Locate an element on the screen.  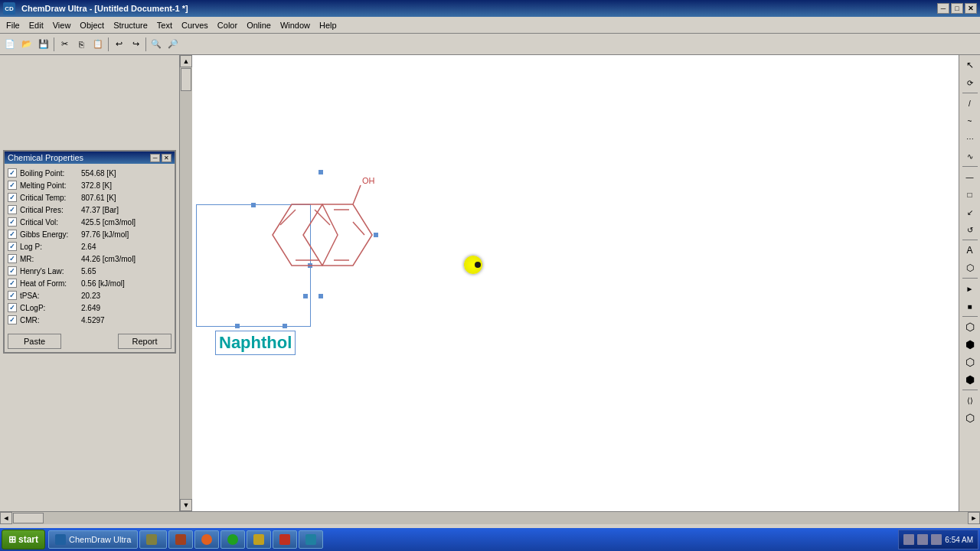
selection-handle-top is located at coordinates (253, 205).